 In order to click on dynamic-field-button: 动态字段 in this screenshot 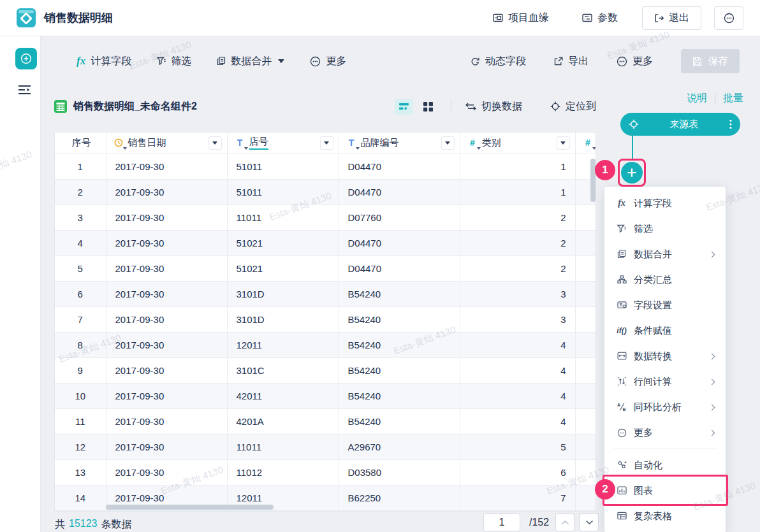, I will do `click(499, 61)`.